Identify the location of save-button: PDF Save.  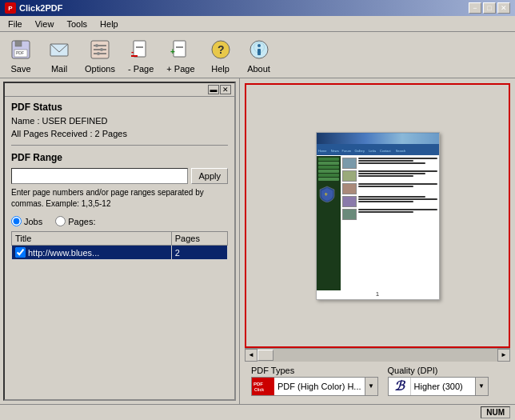
(21, 55).